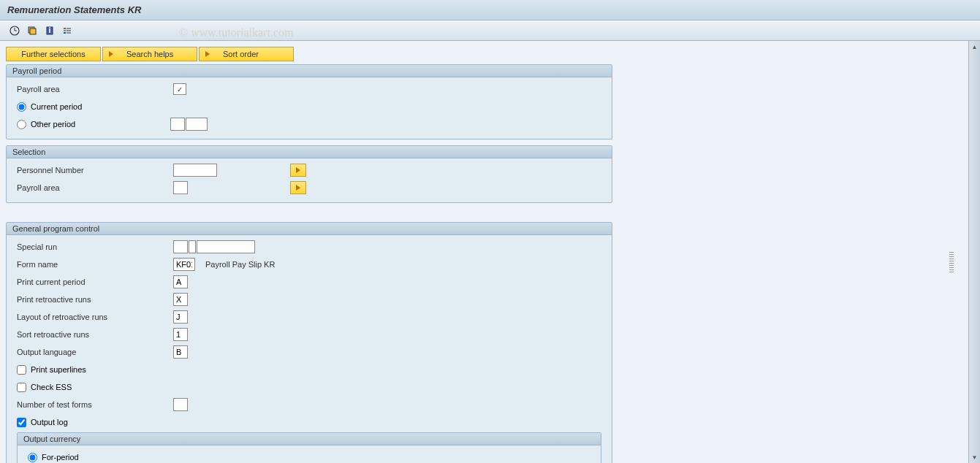  Describe the element at coordinates (93, 89) in the screenshot. I see `payroll-area-label: Payroll area` at that location.